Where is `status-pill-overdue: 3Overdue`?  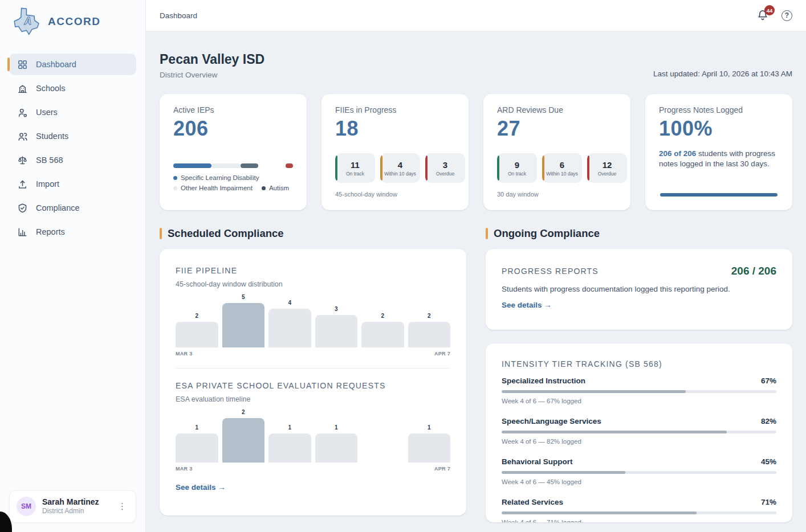 status-pill-overdue: 3Overdue is located at coordinates (445, 168).